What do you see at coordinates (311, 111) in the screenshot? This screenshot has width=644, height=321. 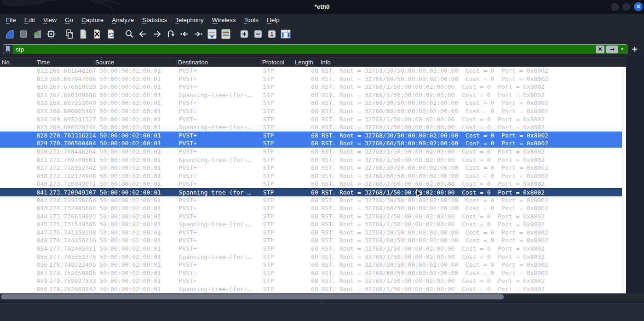 I see `packet-row: 823268.69080546750:00:00:02:00:01PVST+ST…` at bounding box center [311, 111].